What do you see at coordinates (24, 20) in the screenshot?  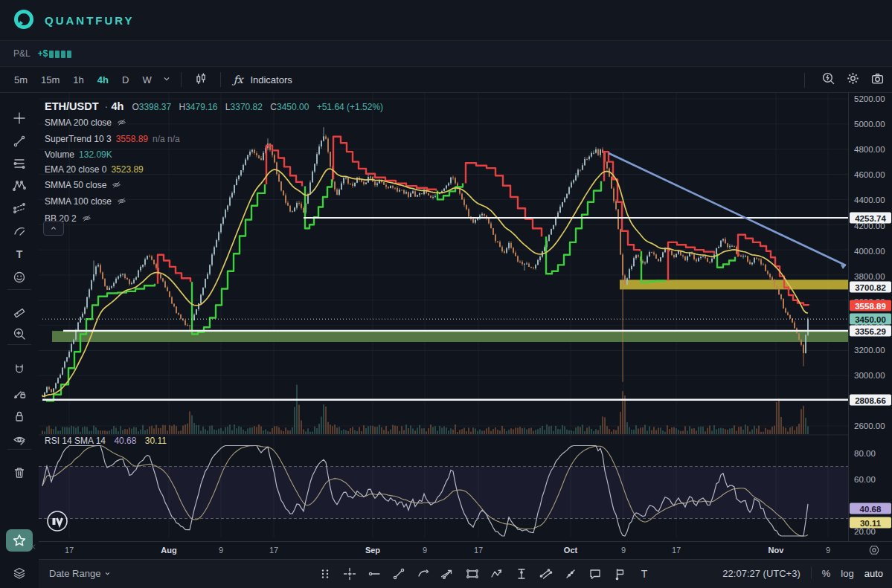 I see `quantfury-logo-icon` at bounding box center [24, 20].